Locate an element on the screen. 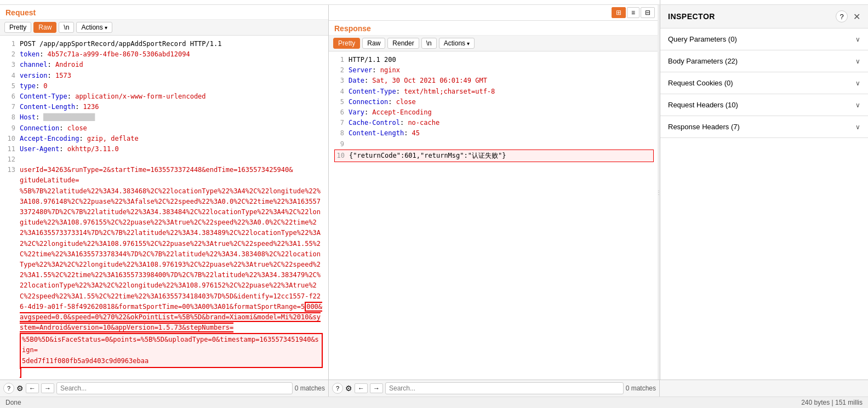 This screenshot has height=408, width=868. raw-button: Raw is located at coordinates (45, 27).